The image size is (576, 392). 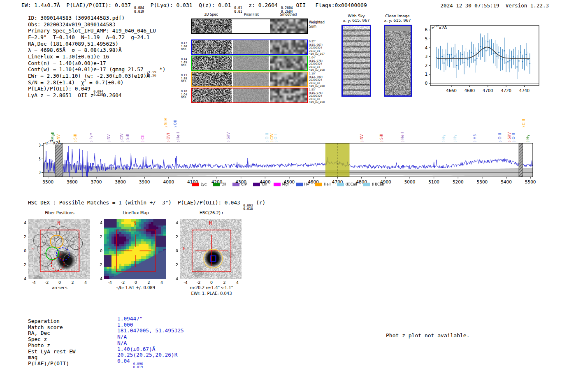 What do you see at coordinates (276, 138) in the screenshot?
I see `spectral-line-label: OII{` at bounding box center [276, 138].